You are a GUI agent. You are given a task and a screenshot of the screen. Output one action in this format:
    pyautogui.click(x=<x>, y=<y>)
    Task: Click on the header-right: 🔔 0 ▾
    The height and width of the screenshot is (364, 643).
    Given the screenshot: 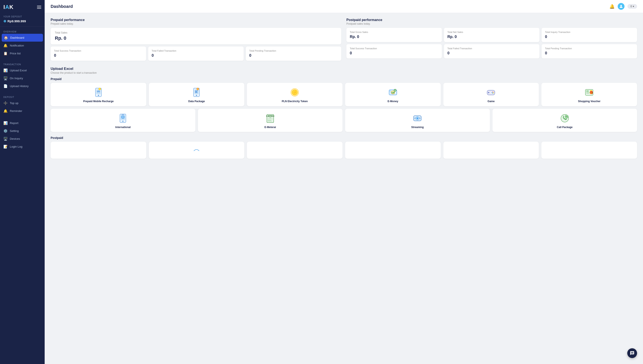 What is the action you would take?
    pyautogui.click(x=623, y=6)
    